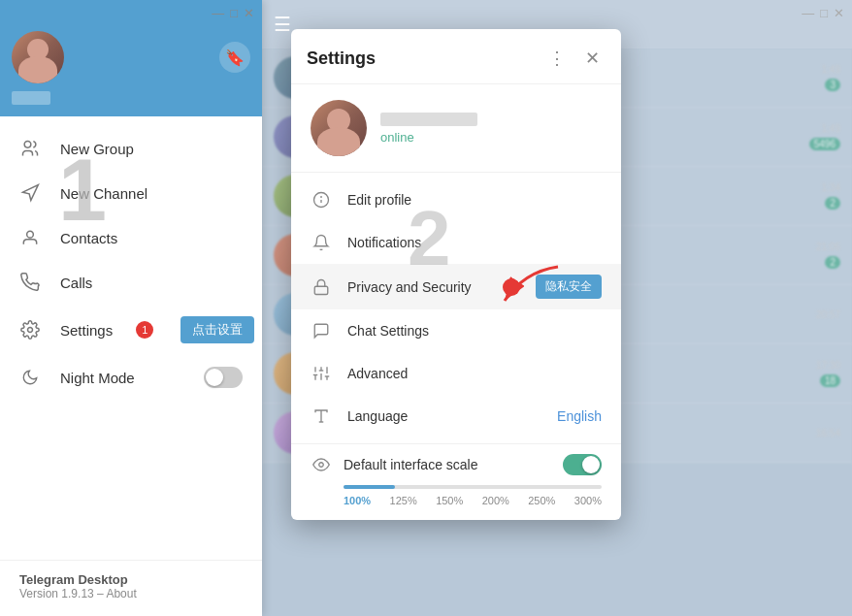  What do you see at coordinates (475, 200) in the screenshot?
I see `edit-profile-label: Edit profile` at bounding box center [475, 200].